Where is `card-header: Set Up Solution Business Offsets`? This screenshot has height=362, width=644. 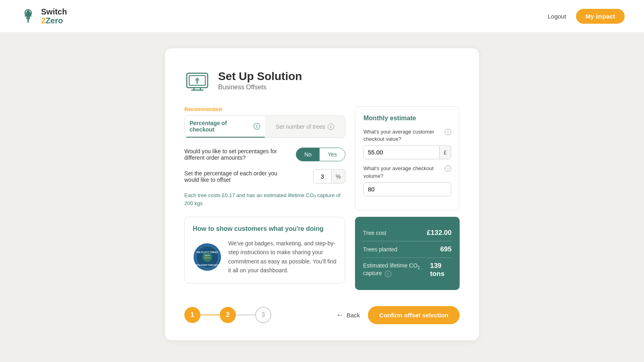 card-header: Set Up Solution Business Offsets is located at coordinates (322, 80).